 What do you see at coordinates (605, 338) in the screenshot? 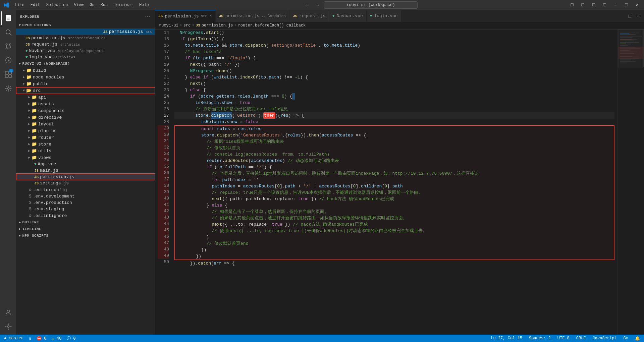
I see `language-mode: JavaScript` at bounding box center [605, 338].